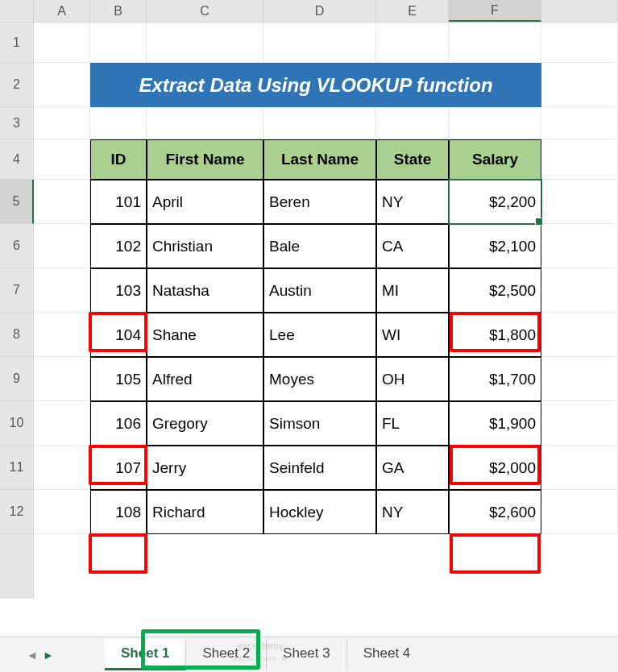 The width and height of the screenshot is (618, 672). What do you see at coordinates (118, 512) in the screenshot?
I see `cell-B12: 108` at bounding box center [118, 512].